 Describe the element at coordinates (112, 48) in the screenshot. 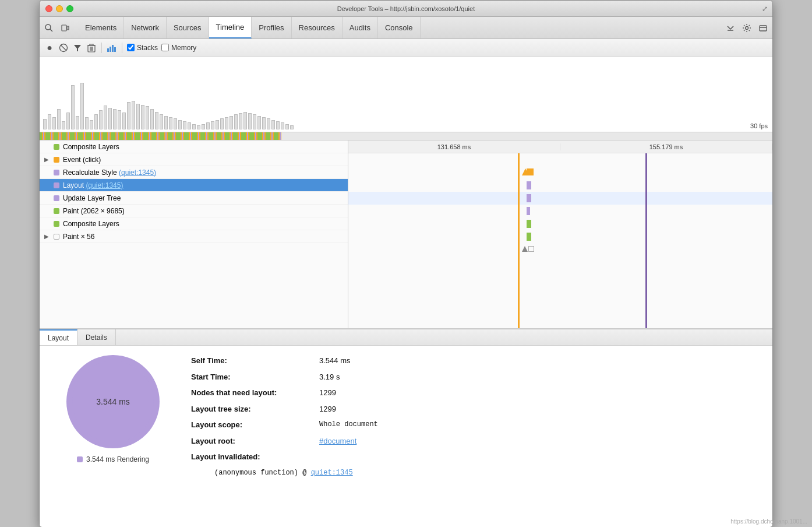

I see `chart-icon` at that location.